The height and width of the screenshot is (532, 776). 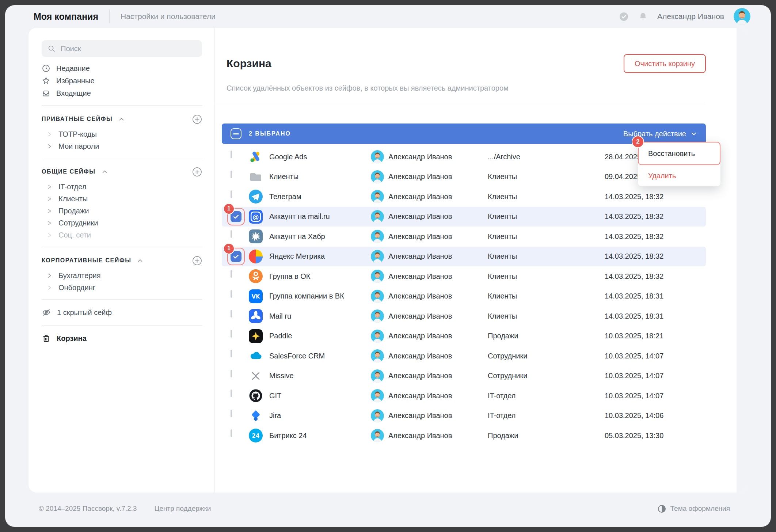 What do you see at coordinates (229, 209) in the screenshot?
I see `tutorial-step-badge: 1` at bounding box center [229, 209].